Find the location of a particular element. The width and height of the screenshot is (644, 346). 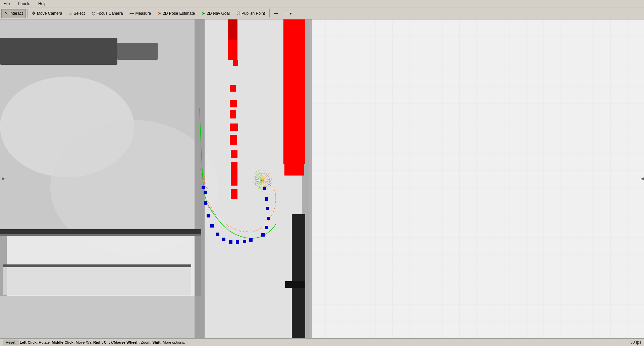

select-icon is located at coordinates (70, 13).